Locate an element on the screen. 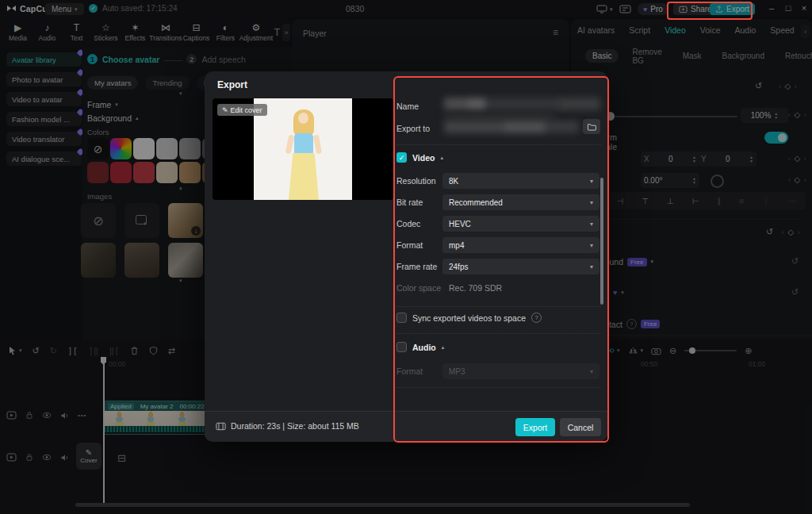 This screenshot has height=514, width=812. edit-cover-button: ✎ Edit cover is located at coordinates (243, 109).